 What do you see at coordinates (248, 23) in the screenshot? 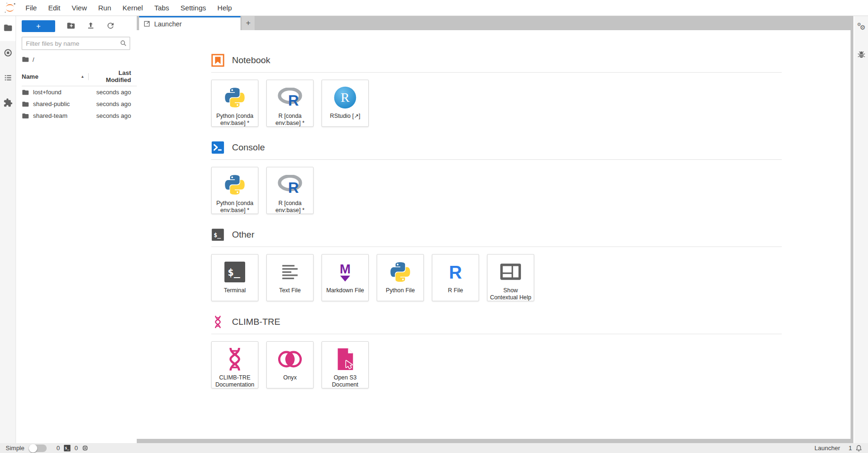
I see `new-tab-button: +` at bounding box center [248, 23].